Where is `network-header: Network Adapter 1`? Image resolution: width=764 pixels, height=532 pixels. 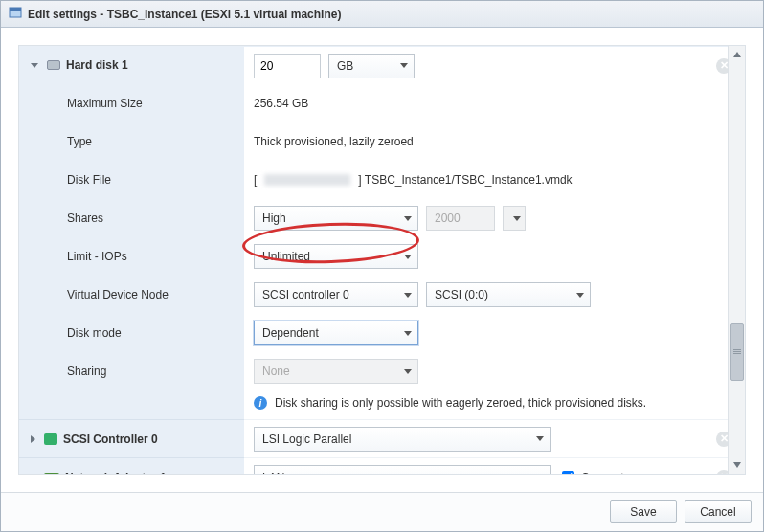 network-header: Network Adapter 1 is located at coordinates (132, 465).